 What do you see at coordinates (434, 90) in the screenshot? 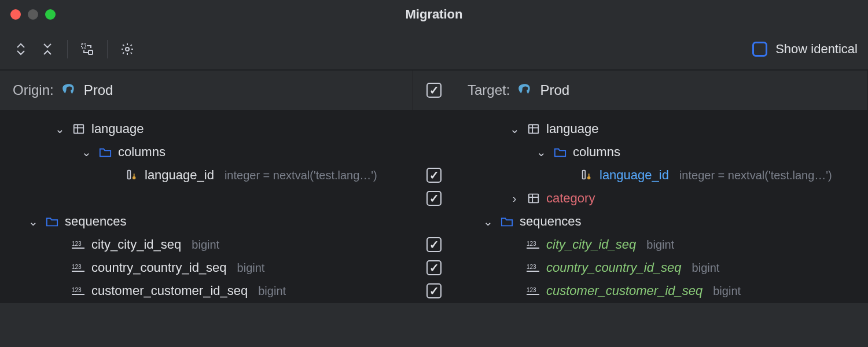
I see `select-all-checkbox` at bounding box center [434, 90].